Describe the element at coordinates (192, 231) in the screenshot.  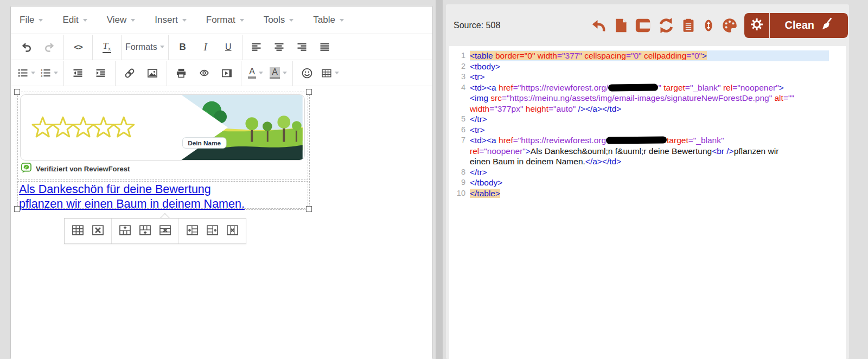
I see `insert-column-before-button` at that location.